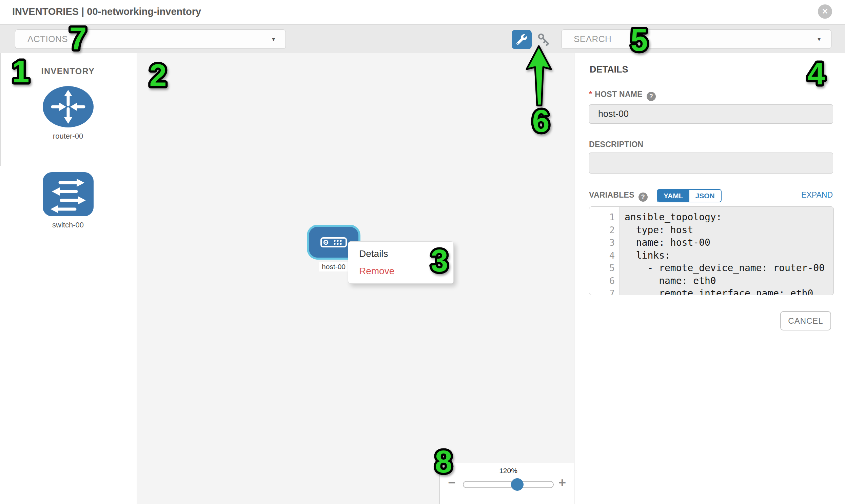 This screenshot has width=845, height=504. Describe the element at coordinates (705, 196) in the screenshot. I see `json-tab: JSON` at that location.